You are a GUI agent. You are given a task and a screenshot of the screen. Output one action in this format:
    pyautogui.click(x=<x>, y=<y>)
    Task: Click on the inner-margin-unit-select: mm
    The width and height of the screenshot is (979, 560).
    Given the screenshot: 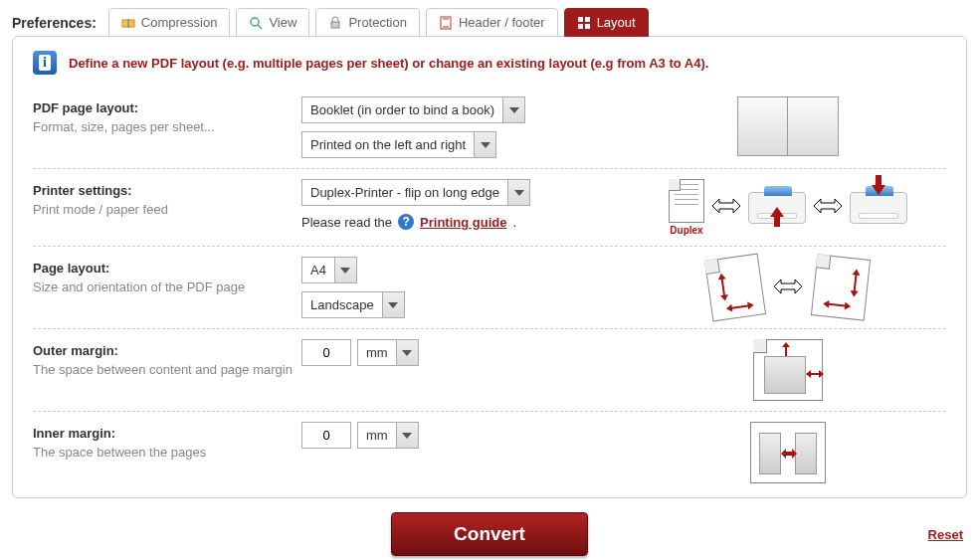 What is the action you would take?
    pyautogui.click(x=388, y=436)
    